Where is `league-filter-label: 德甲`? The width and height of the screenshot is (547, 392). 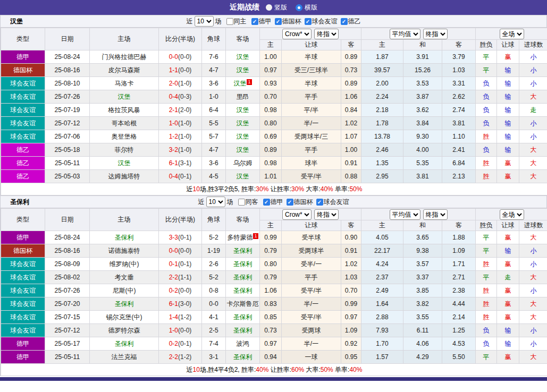 league-filter-label: 德甲 is located at coordinates (277, 202).